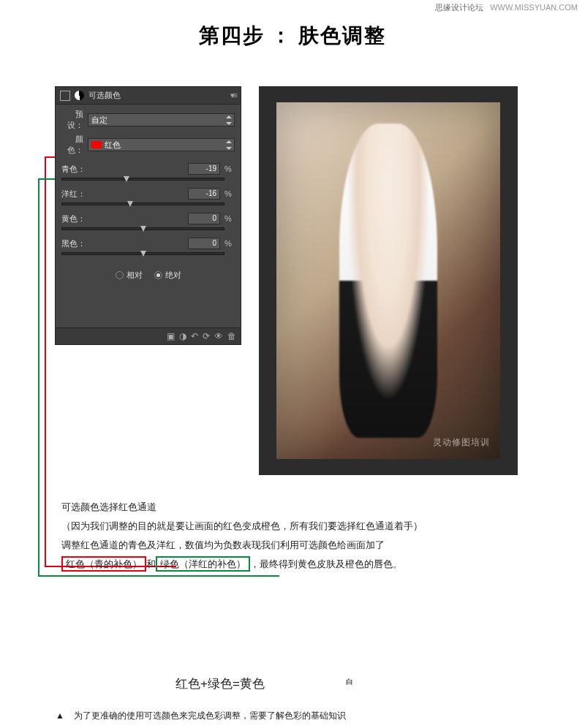 The image size is (585, 728). What do you see at coordinates (76, 244) in the screenshot?
I see `black-label: 黑色：` at bounding box center [76, 244].